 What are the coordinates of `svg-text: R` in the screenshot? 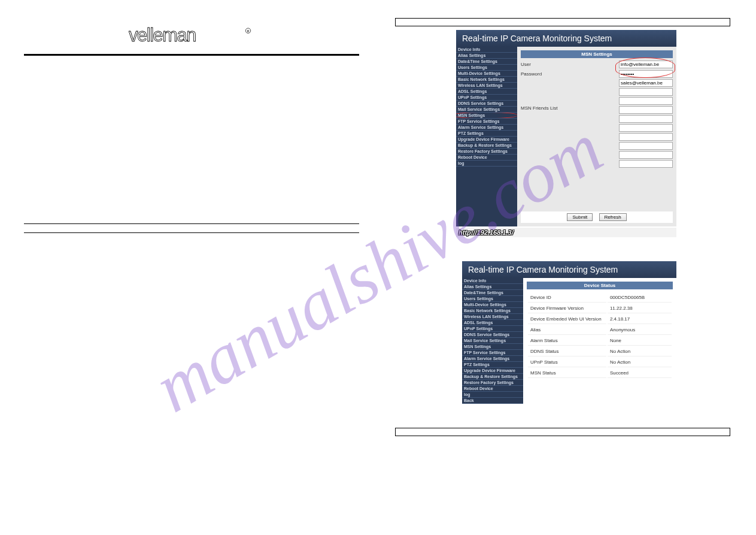 It's located at (248, 31).